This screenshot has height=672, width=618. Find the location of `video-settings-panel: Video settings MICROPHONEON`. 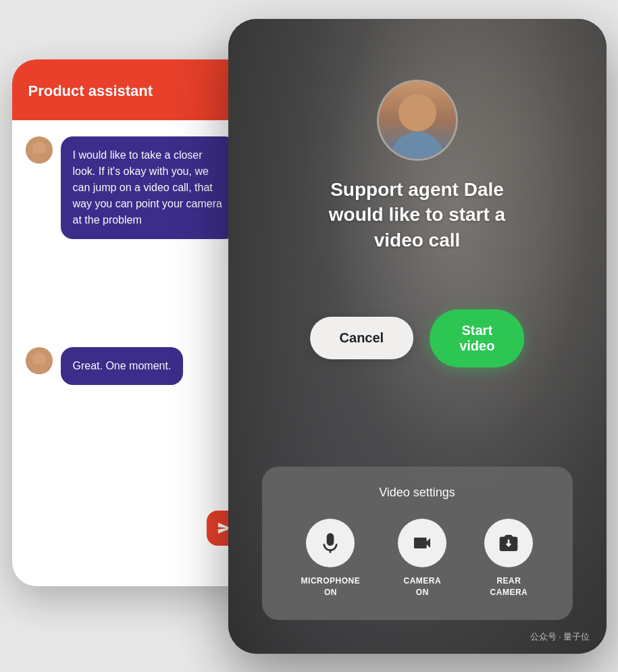

video-settings-panel: Video settings MICROPHONEON is located at coordinates (417, 543).